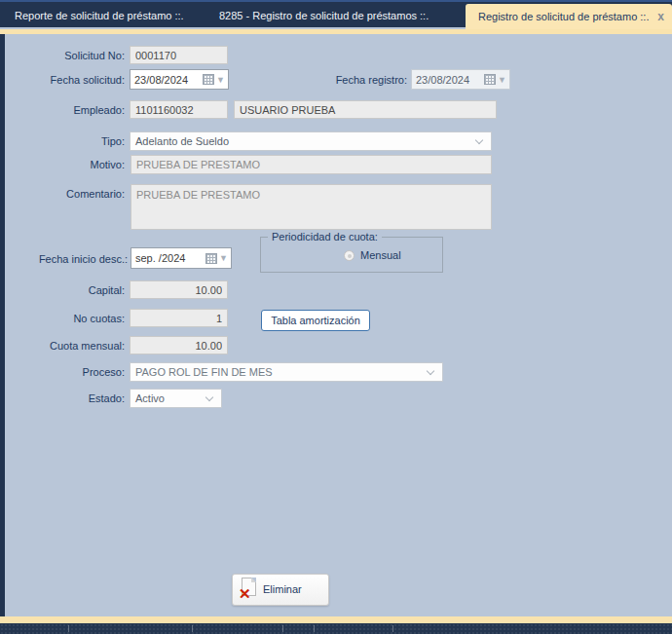 The image size is (672, 634). I want to click on proceso-select: PAGO ROL DE FIN DE MES, so click(286, 372).